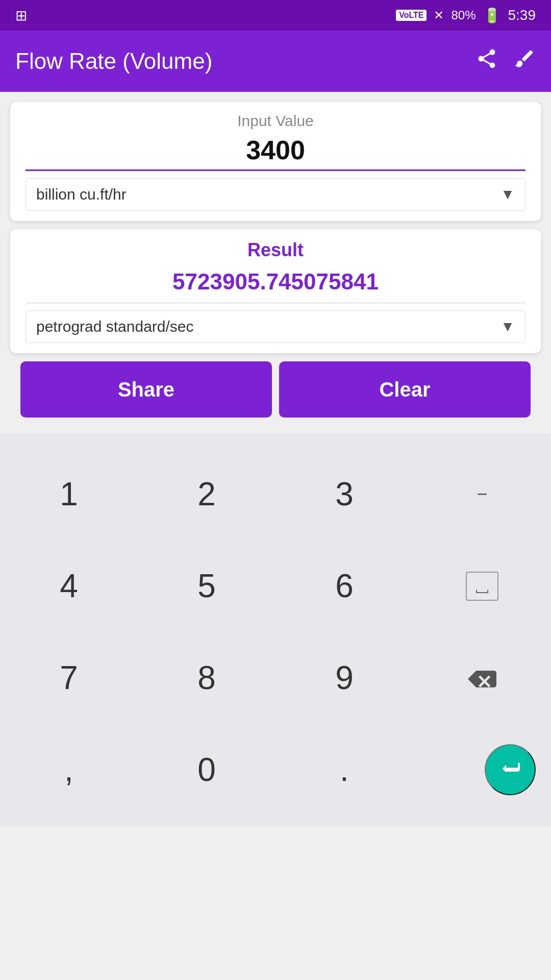  What do you see at coordinates (439, 15) in the screenshot?
I see `signal-icon: ✕` at bounding box center [439, 15].